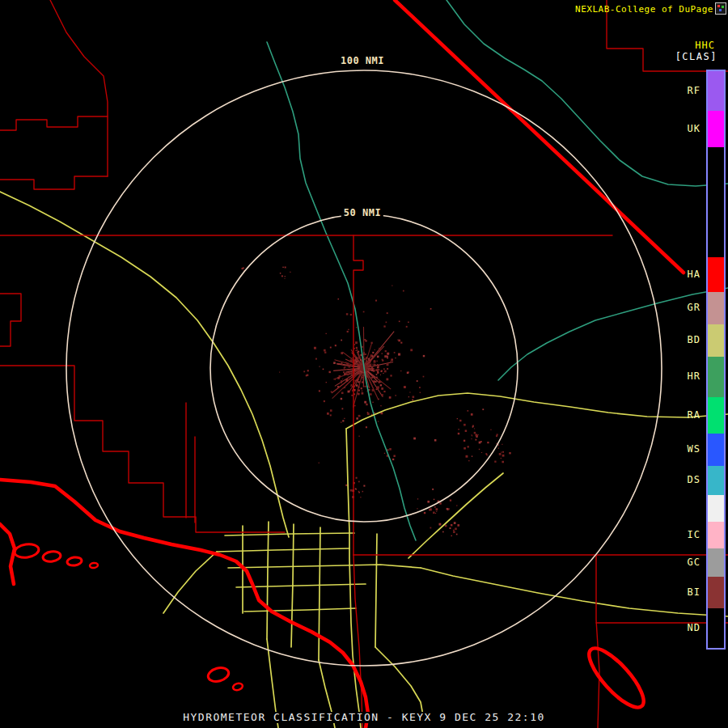 Image resolution: width=728 pixels, height=728 pixels. What do you see at coordinates (364, 717) in the screenshot?
I see `product-caption: HYDROMETEOR CLASSIFICATION - KEYX 9 DEC …` at bounding box center [364, 717].